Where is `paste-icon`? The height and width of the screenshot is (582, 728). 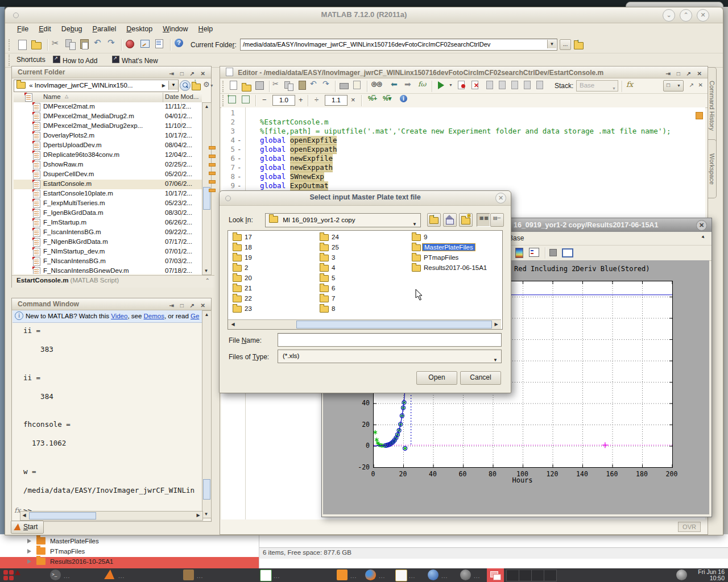
paste-icon is located at coordinates (304, 86).